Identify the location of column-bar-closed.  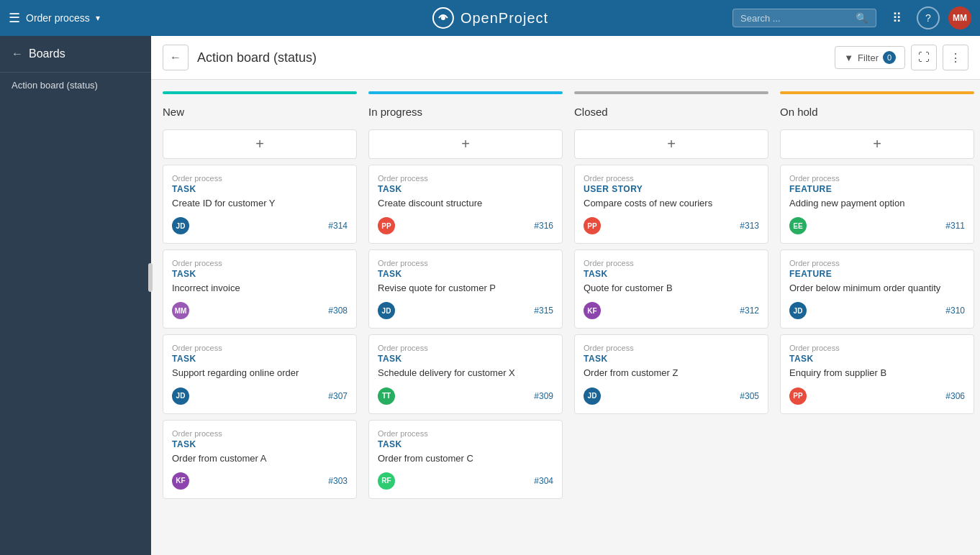
(671, 93).